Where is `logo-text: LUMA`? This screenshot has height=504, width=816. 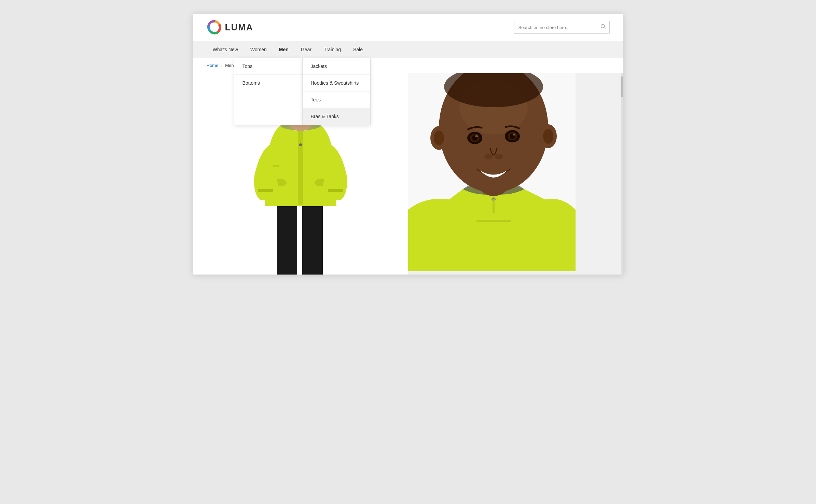 logo-text: LUMA is located at coordinates (239, 27).